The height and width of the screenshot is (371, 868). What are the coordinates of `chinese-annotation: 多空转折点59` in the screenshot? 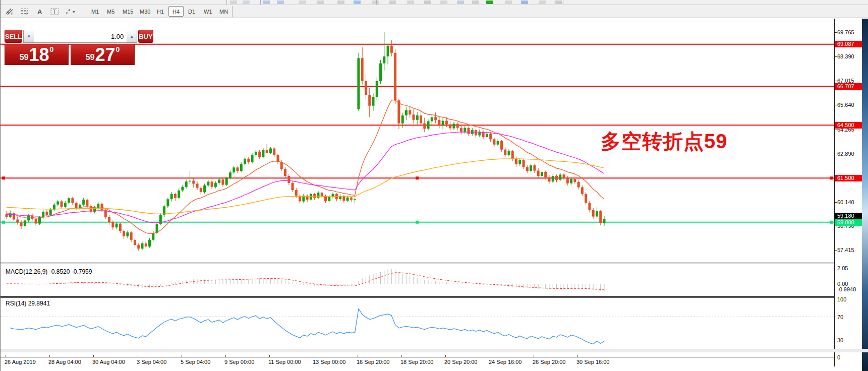 It's located at (664, 141).